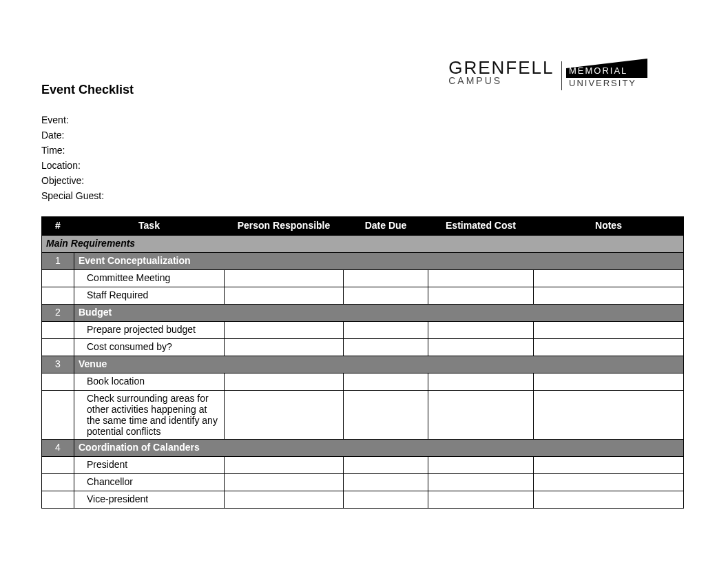  What do you see at coordinates (598, 70) in the screenshot?
I see `logo-memorial: MEMORIAL` at bounding box center [598, 70].